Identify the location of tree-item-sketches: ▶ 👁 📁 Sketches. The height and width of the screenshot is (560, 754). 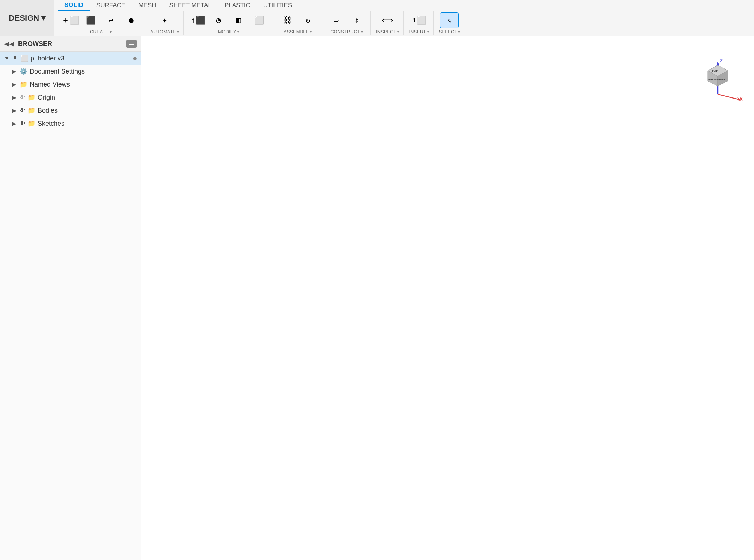
(70, 124).